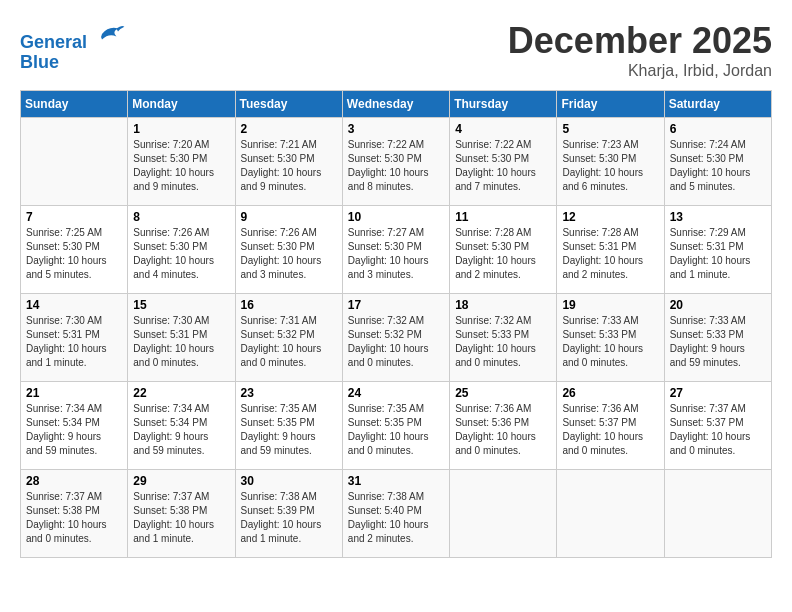  What do you see at coordinates (54, 42) in the screenshot?
I see `logo-general: General` at bounding box center [54, 42].